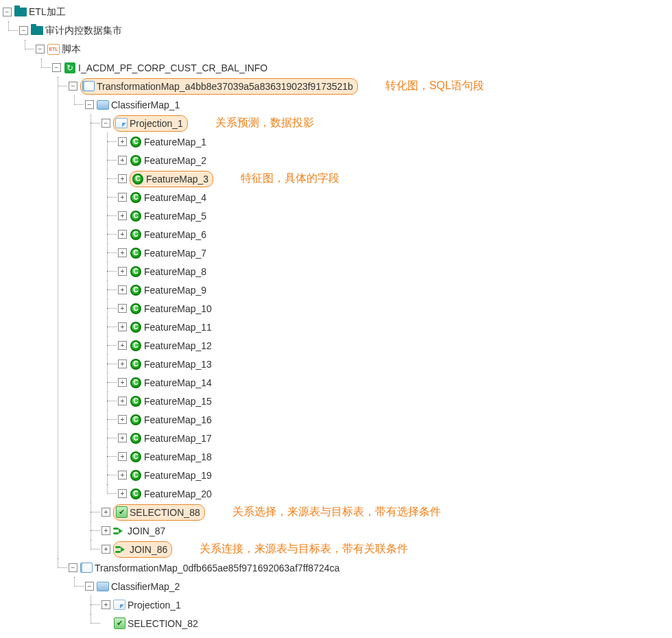  What do you see at coordinates (395, 198) in the screenshot?
I see `node-featuremap: CFeatureMap_4` at bounding box center [395, 198].